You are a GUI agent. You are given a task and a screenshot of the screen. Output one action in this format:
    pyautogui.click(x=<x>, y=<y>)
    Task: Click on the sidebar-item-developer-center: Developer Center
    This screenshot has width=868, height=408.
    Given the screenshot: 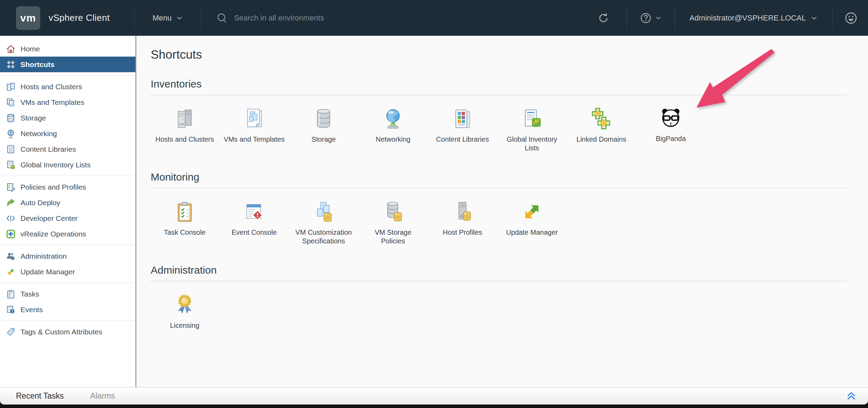 What is the action you would take?
    pyautogui.click(x=68, y=218)
    